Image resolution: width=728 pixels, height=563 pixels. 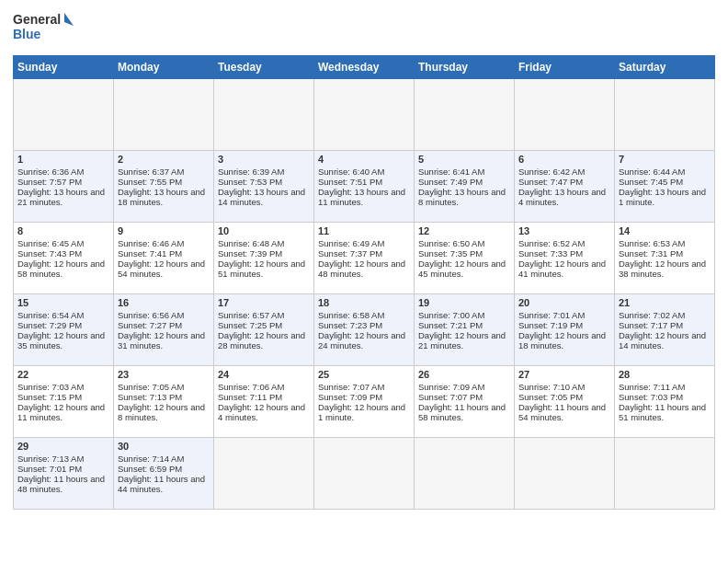 I want to click on calendar-cell: 21Sunrise: 7:02 AMSunset: 7:17 PMDayligh…, so click(x=665, y=330).